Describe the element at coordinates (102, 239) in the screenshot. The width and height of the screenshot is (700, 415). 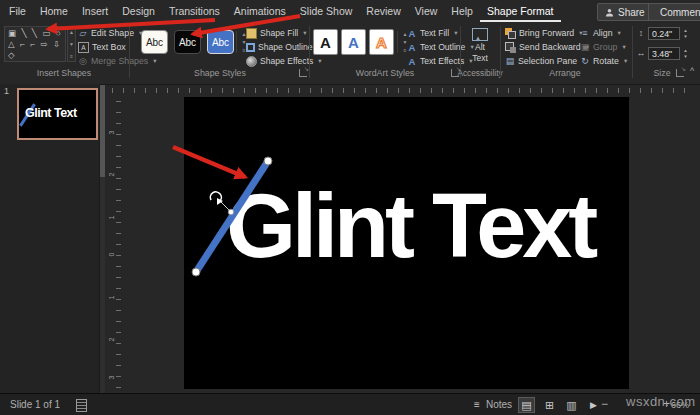
I see `panel-scrollbar` at that location.